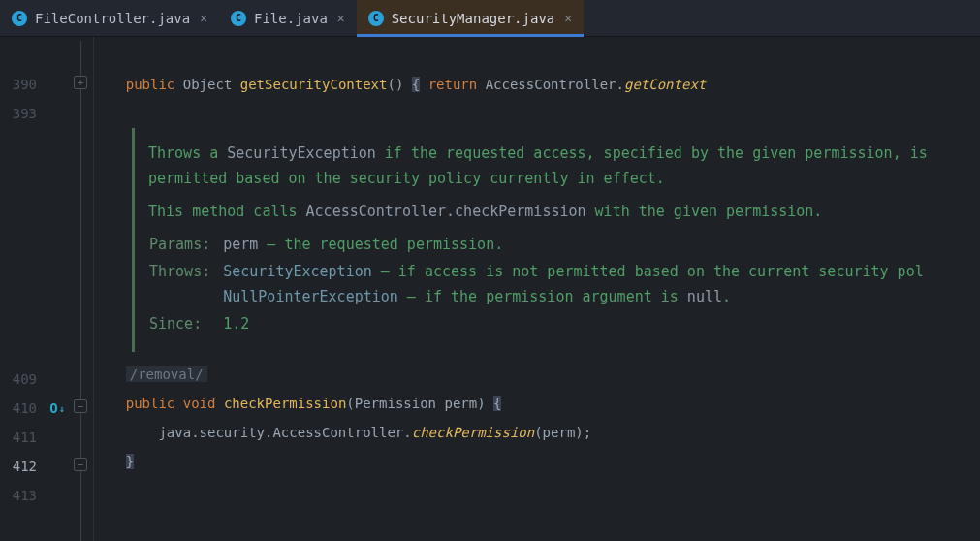  What do you see at coordinates (110, 17) in the screenshot?
I see `tab-file-controller: C FileController.java ✕` at bounding box center [110, 17].